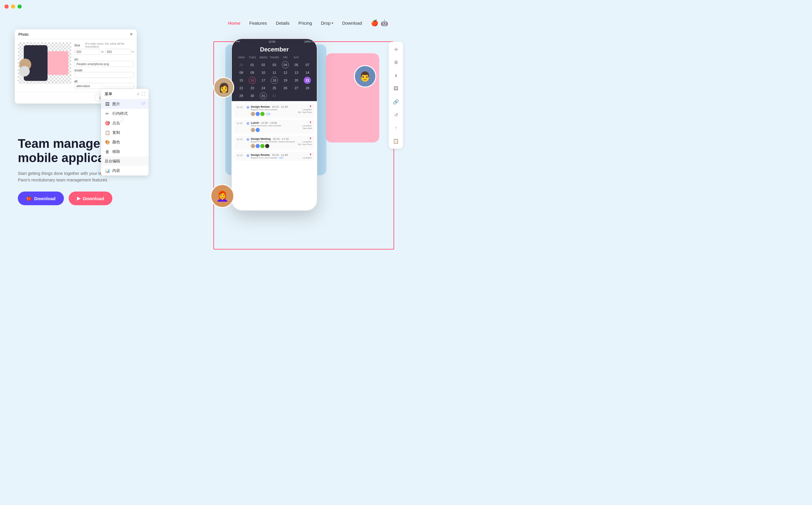  Describe the element at coordinates (125, 152) in the screenshot. I see `menu-item-remove: 🗑 移除` at that location.